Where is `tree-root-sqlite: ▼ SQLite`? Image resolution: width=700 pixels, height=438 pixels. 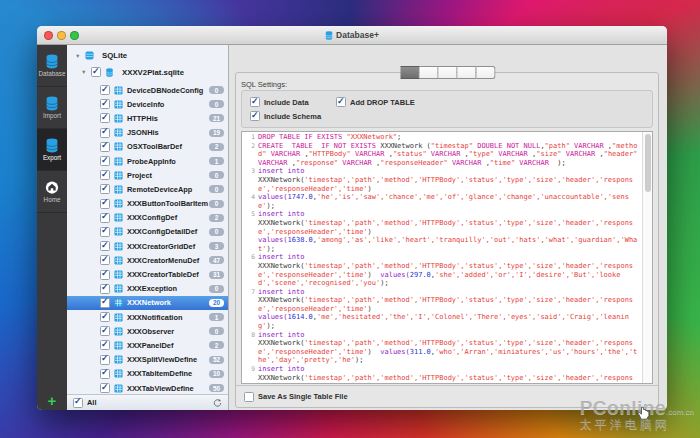 tree-root-sqlite: ▼ SQLite is located at coordinates (148, 54).